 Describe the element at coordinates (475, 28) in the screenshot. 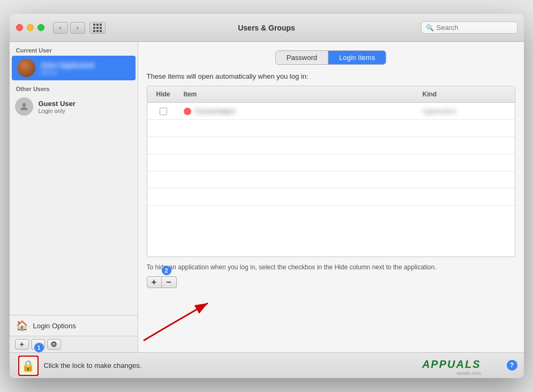

I see `search-input` at that location.